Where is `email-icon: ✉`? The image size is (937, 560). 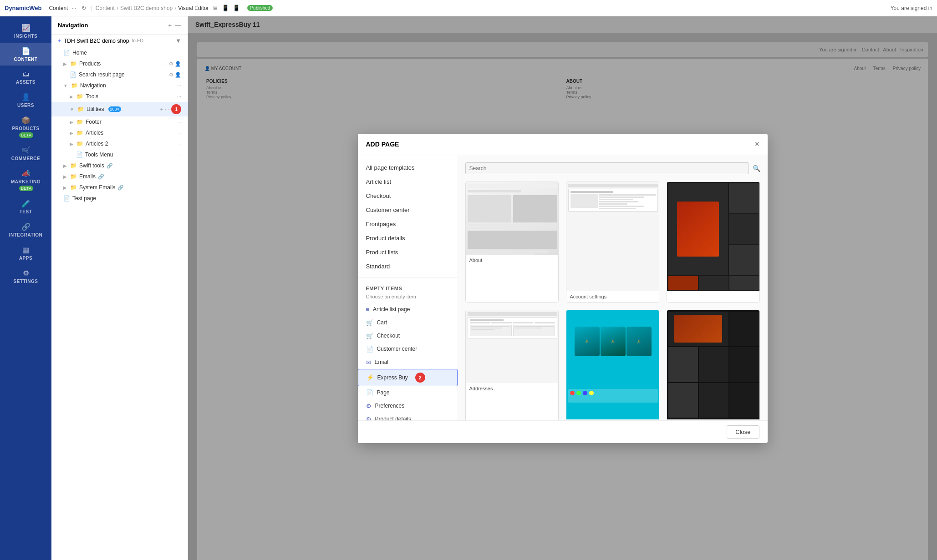 email-icon: ✉ is located at coordinates (369, 362).